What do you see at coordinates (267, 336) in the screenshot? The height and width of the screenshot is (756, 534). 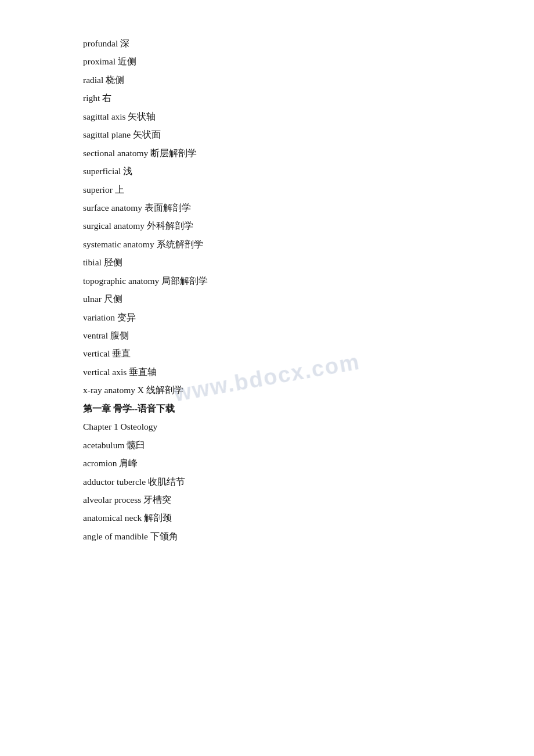 I see `list-item: ventral 腹侧` at bounding box center [267, 336].